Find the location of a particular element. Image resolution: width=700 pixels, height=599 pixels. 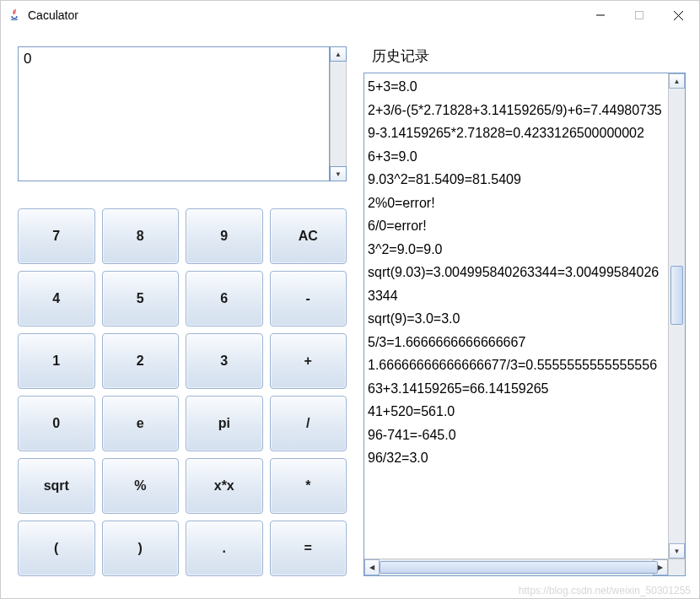

key-pi: pi is located at coordinates (224, 424).